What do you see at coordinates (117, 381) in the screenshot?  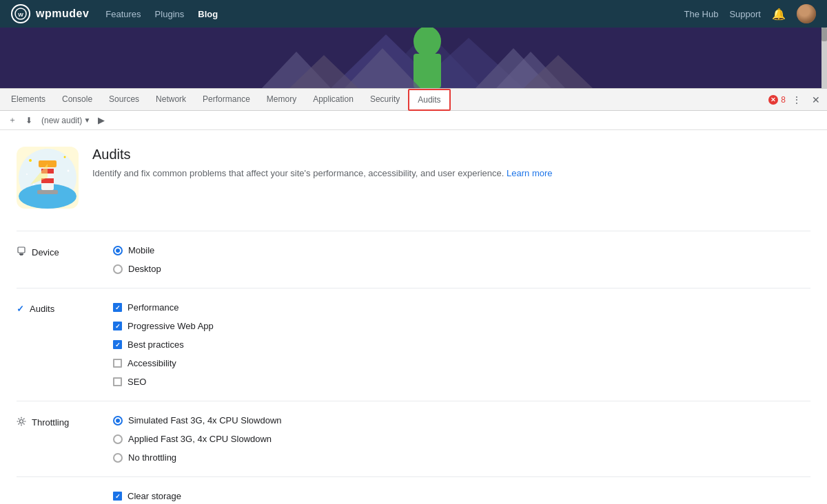 I see `audit-seo-checkbox` at bounding box center [117, 381].